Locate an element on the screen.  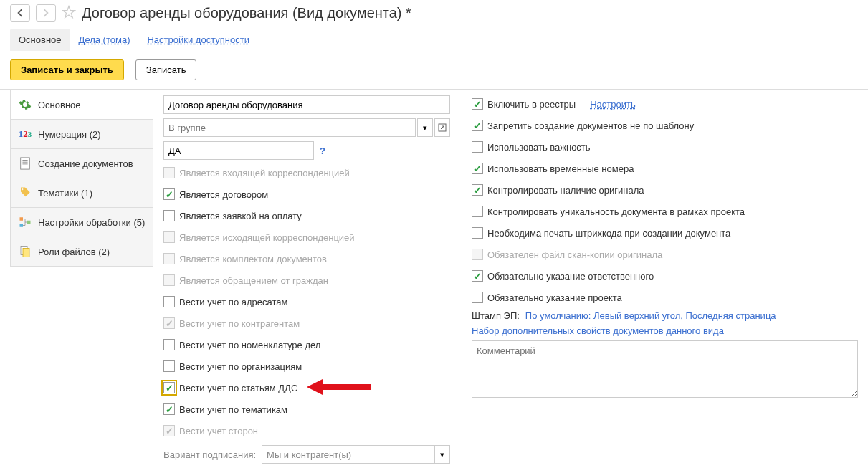
cb-organizations-label: Вести учет по организациям is located at coordinates (241, 367).